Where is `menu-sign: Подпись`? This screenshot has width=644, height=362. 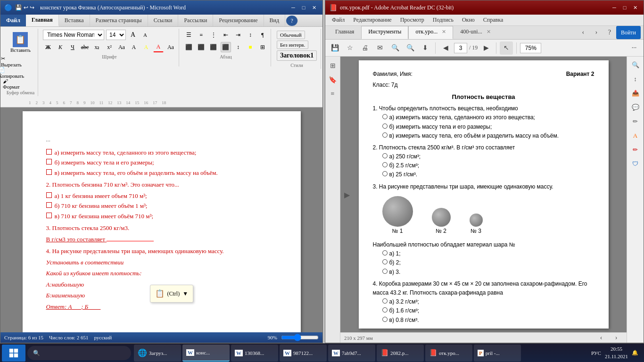 menu-sign: Подпись is located at coordinates (443, 20).